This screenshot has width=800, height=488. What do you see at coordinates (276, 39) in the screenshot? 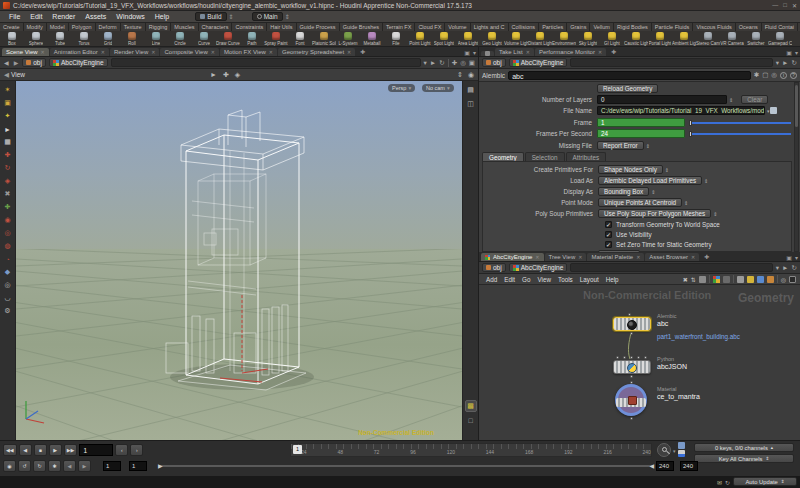
I see `shelf-tool: Spray Paint` at bounding box center [276, 39].